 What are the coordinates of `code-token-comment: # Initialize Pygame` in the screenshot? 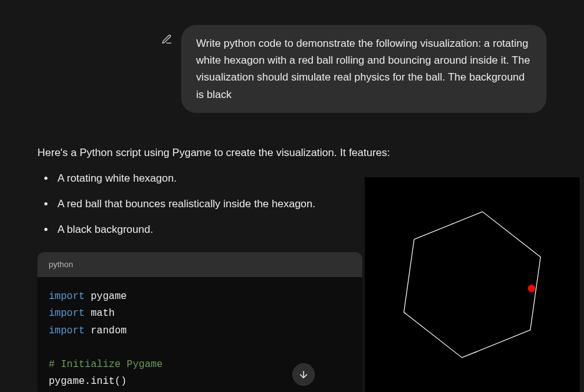 It's located at (106, 365).